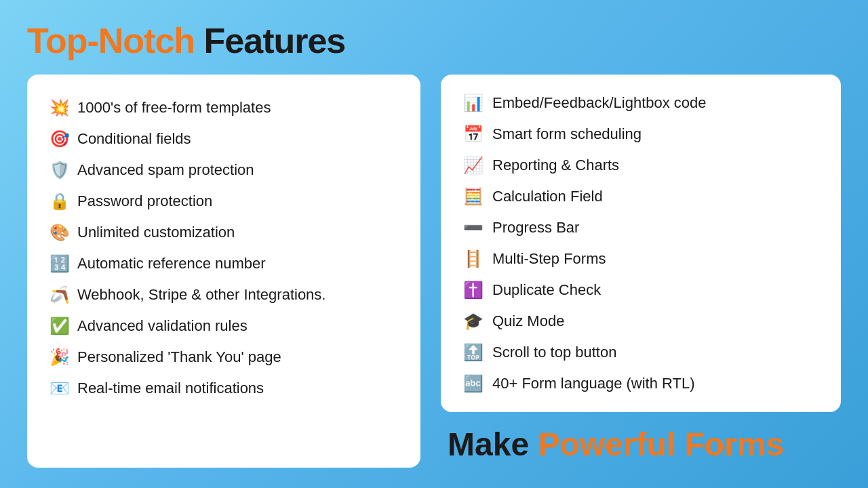 This screenshot has width=868, height=488. I want to click on feature-icon: 🛡️, so click(60, 170).